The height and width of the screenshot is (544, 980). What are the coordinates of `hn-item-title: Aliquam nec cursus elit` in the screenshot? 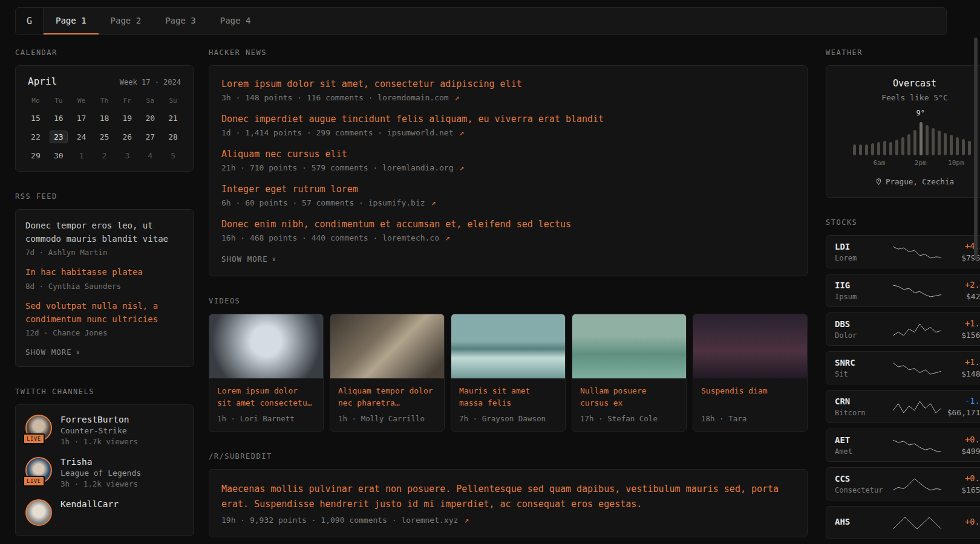 It's located at (508, 155).